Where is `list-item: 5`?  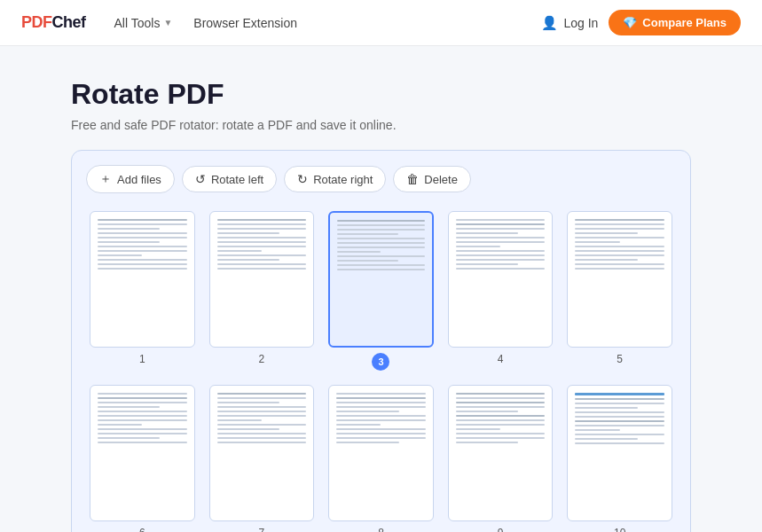 list-item: 5 is located at coordinates (619, 291).